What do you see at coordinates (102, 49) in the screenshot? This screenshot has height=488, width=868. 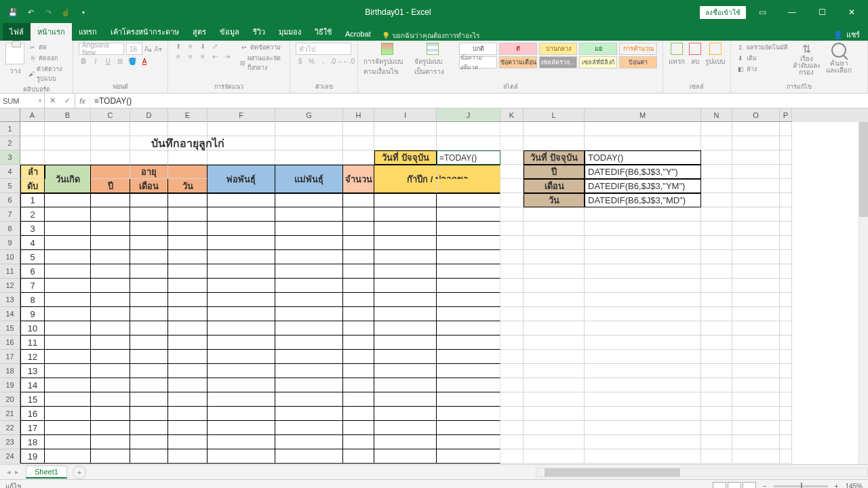 I see `font-name-dropdown: Angsana New` at bounding box center [102, 49].